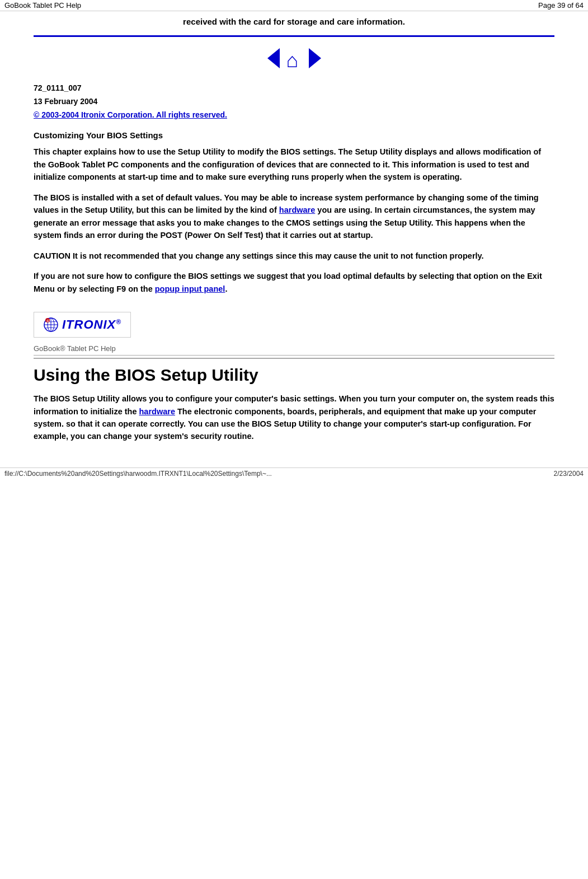 Image resolution: width=588 pixels, height=879 pixels. I want to click on section2-para1: The BIOS Setup Utility allows you to con…, so click(294, 418).